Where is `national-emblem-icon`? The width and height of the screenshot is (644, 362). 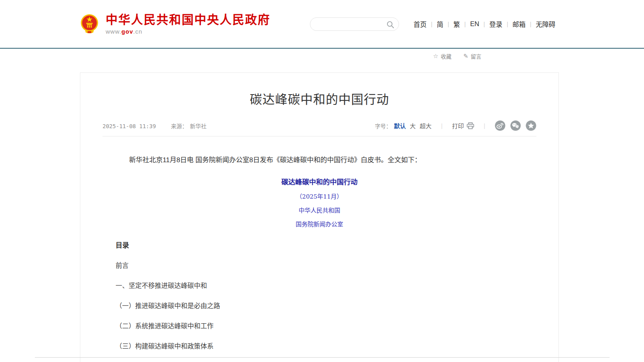 national-emblem-icon is located at coordinates (89, 24).